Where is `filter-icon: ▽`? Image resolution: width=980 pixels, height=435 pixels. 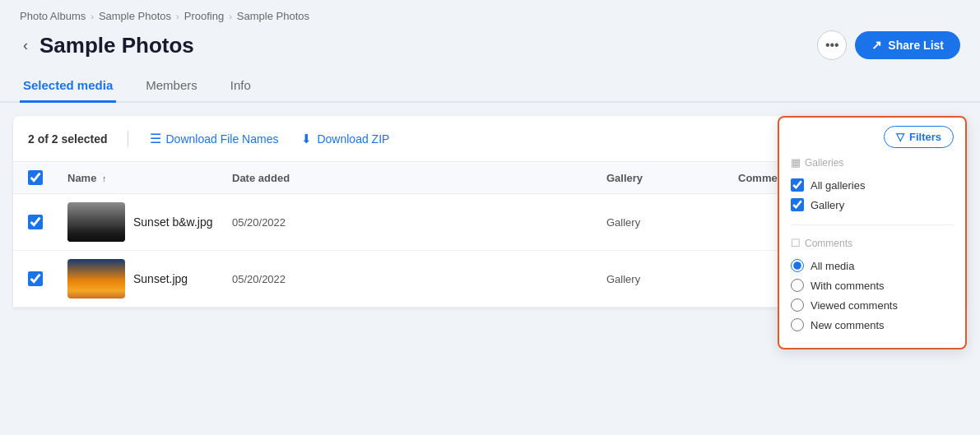 filter-icon: ▽ is located at coordinates (900, 137).